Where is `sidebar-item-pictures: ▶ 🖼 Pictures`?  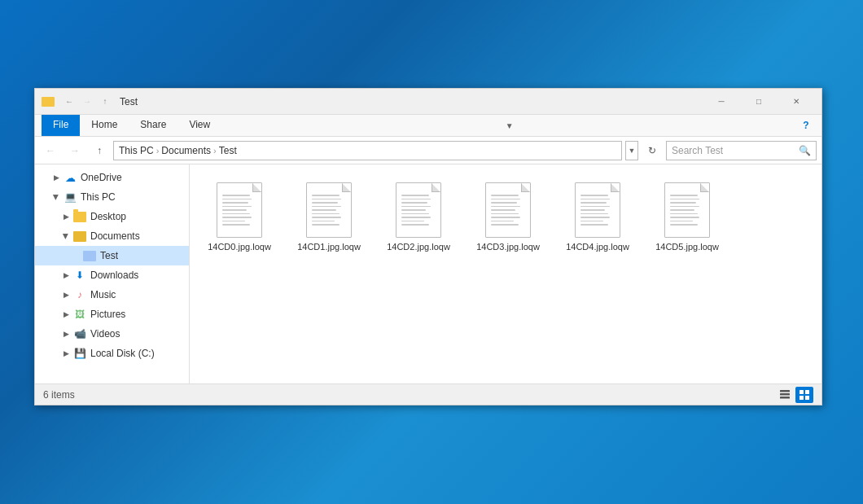 sidebar-item-pictures: ▶ 🖼 Pictures is located at coordinates (112, 314).